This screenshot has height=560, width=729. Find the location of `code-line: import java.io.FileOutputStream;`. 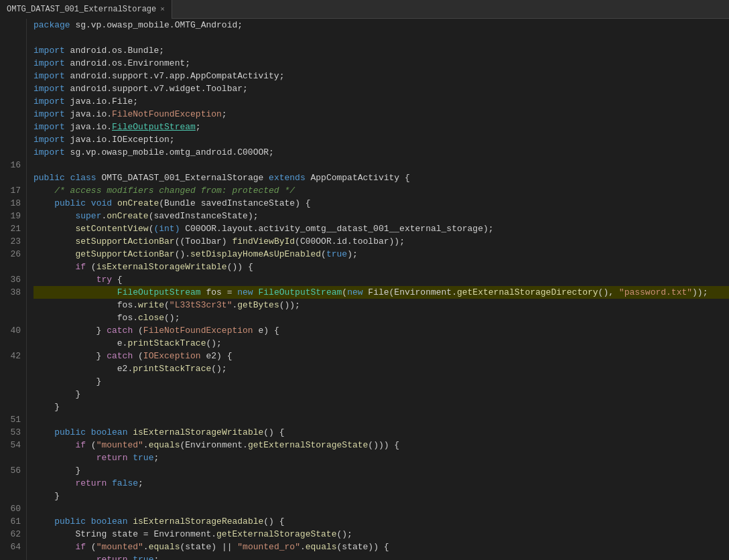

code-line: import java.io.FileOutputStream; is located at coordinates (381, 127).